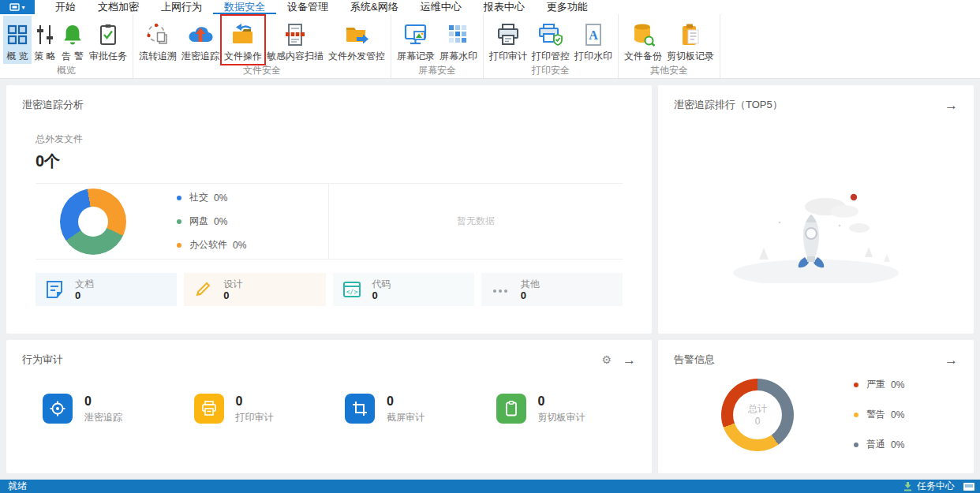  What do you see at coordinates (416, 39) in the screenshot?
I see `ribbon-item-screen-record: 屏幕记录` at bounding box center [416, 39].